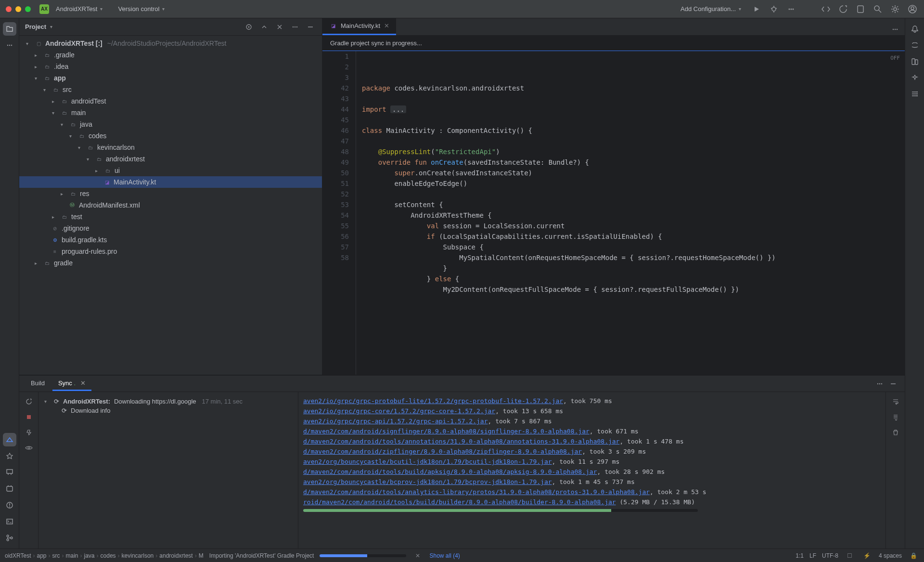  I want to click on breadcrumb-item: M, so click(201, 556).